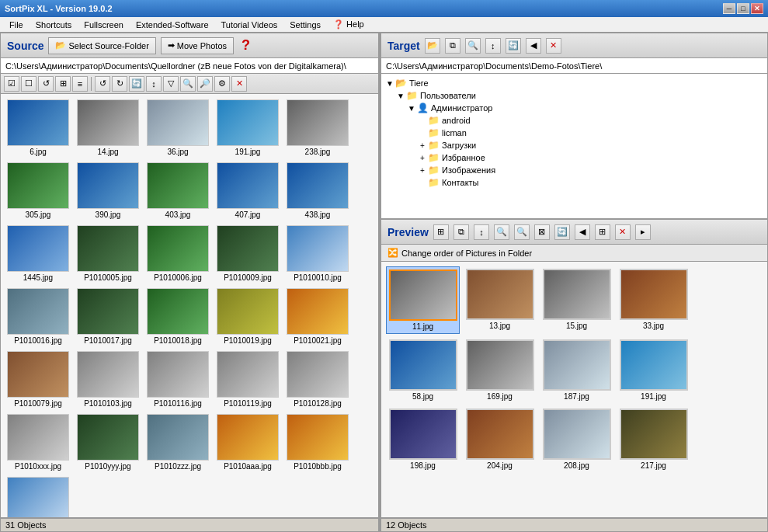  Describe the element at coordinates (172, 25) in the screenshot. I see `menu-extended-software: Extended-Software` at that location.